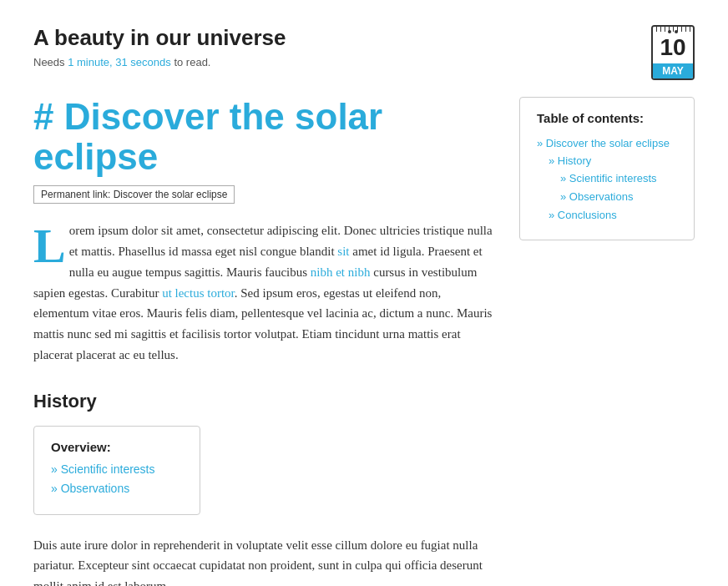 The image size is (728, 586). What do you see at coordinates (208, 137) in the screenshot?
I see `heading-text: Discover the solar eclipse` at bounding box center [208, 137].